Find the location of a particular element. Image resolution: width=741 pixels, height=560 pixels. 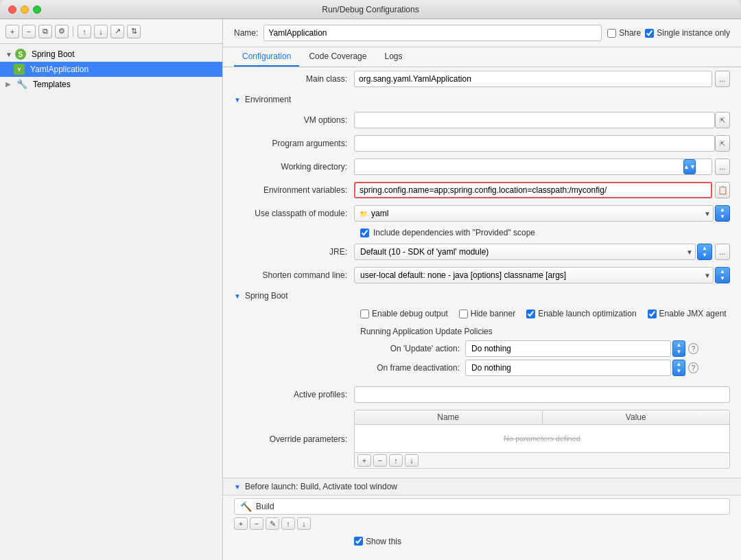

table-down-button: ↓ is located at coordinates (412, 460).